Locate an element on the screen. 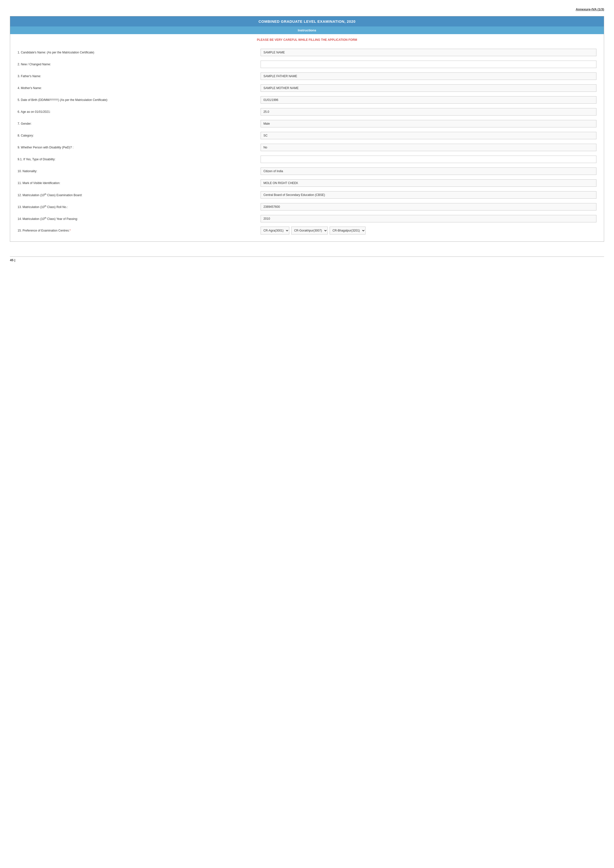 The image size is (614, 868). warning-text: PLEASE BE VERY CAREFUL WHILE FILLING THE… is located at coordinates (307, 39).